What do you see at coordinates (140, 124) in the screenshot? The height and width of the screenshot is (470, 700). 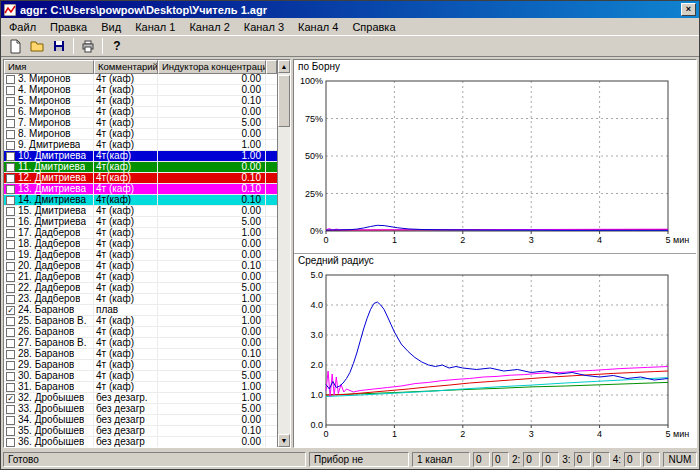 I see `table-row: 7. Миронов4т (каф)5.00` at bounding box center [140, 124].